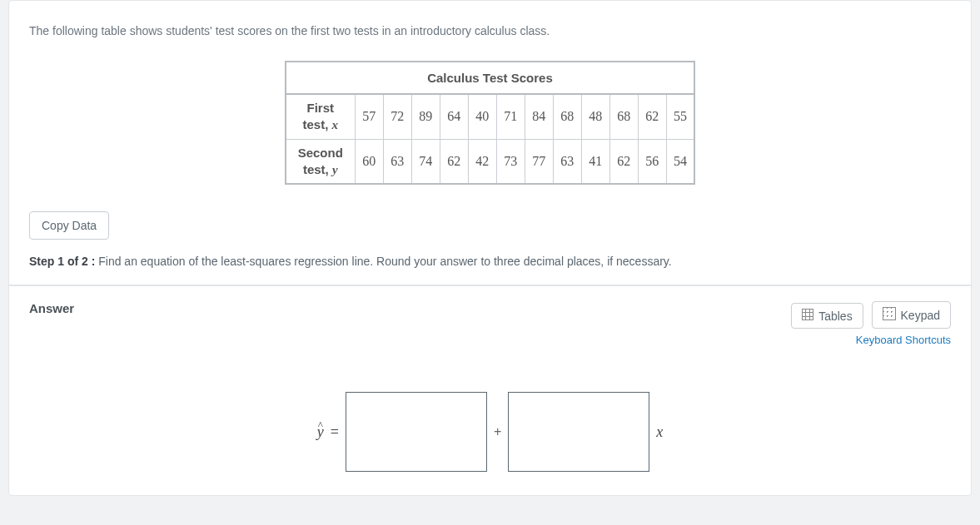 This screenshot has height=525, width=980. What do you see at coordinates (425, 116) in the screenshot?
I see `r1c3: 89` at bounding box center [425, 116].